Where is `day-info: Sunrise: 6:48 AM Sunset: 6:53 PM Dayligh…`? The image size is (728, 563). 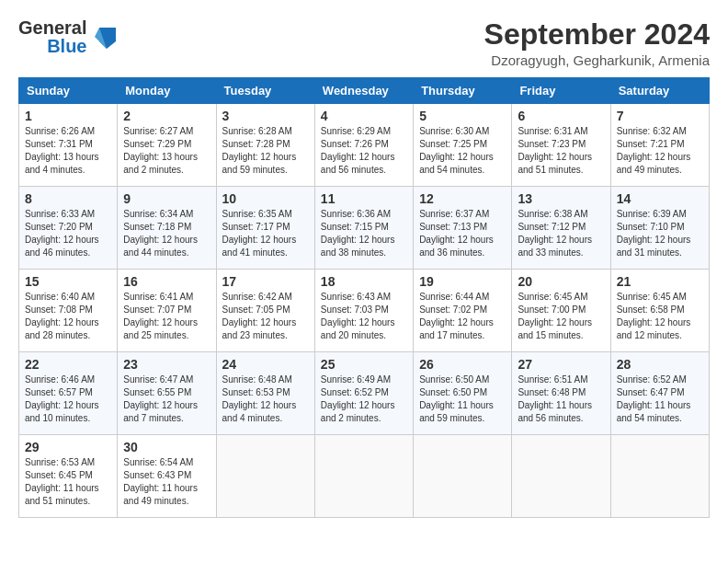
day-info: Sunrise: 6:48 AM Sunset: 6:53 PM Dayligh… is located at coordinates (266, 399).